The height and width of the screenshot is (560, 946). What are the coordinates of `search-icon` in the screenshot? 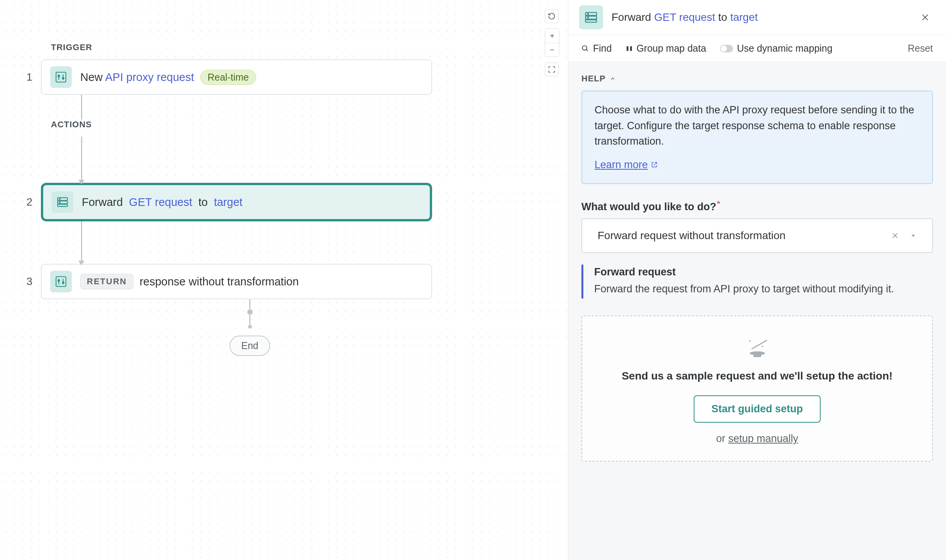 It's located at (585, 49).